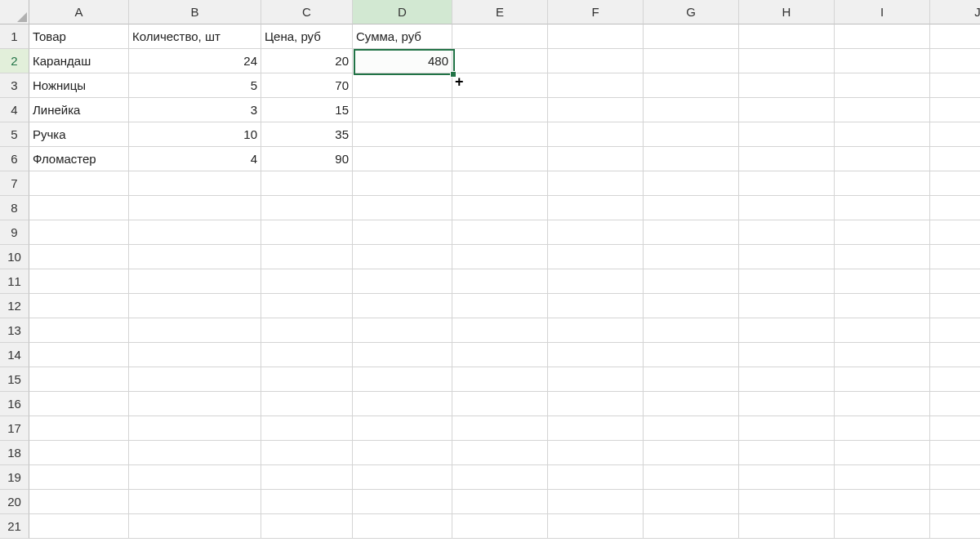 This screenshot has height=551, width=980. I want to click on cell-G6, so click(691, 159).